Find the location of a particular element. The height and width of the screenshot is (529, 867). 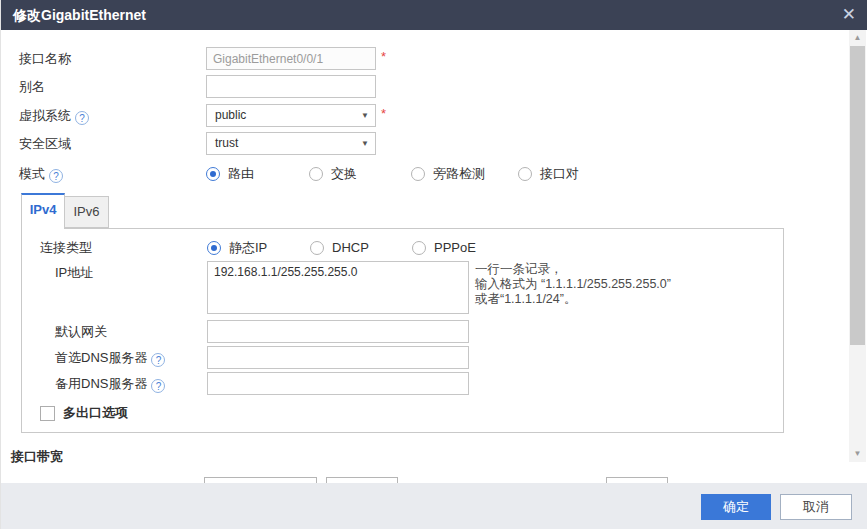

primary-dns-input is located at coordinates (338, 358).